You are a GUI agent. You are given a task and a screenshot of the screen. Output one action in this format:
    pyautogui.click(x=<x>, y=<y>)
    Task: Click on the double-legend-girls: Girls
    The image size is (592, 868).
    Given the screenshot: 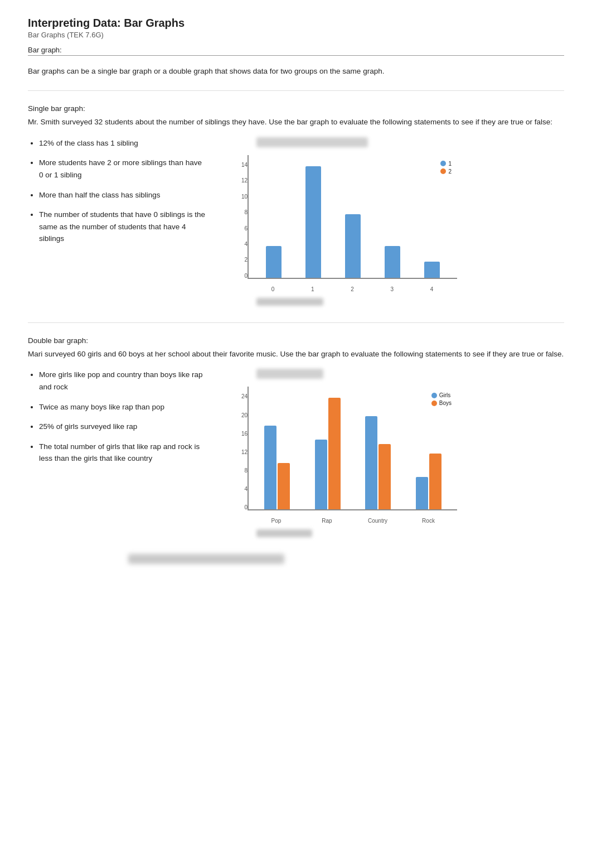 What is the action you would take?
    pyautogui.click(x=441, y=395)
    